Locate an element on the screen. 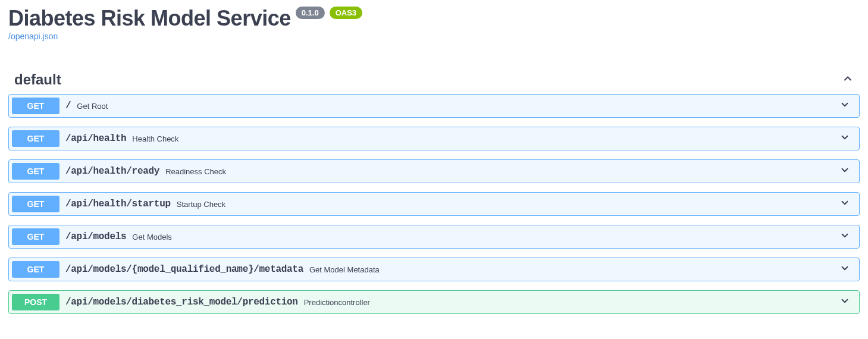 This screenshot has height=339, width=868. oas-badge: OAS3 is located at coordinates (346, 13).